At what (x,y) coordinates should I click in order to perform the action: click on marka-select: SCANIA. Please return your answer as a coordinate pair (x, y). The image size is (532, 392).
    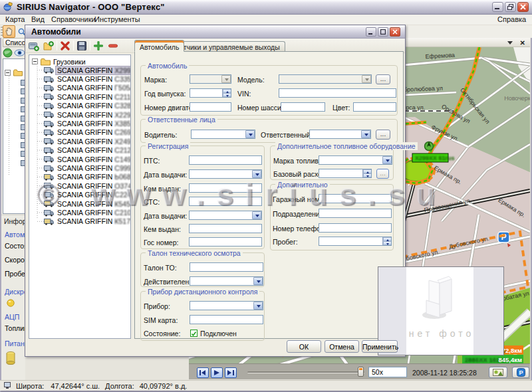
    Looking at the image, I should click on (210, 79).